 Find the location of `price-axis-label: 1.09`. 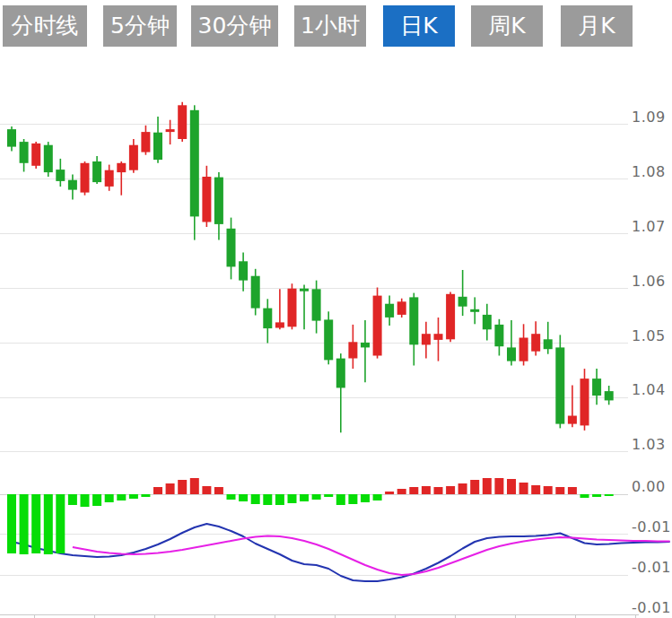

price-axis-label: 1.09 is located at coordinates (649, 117).